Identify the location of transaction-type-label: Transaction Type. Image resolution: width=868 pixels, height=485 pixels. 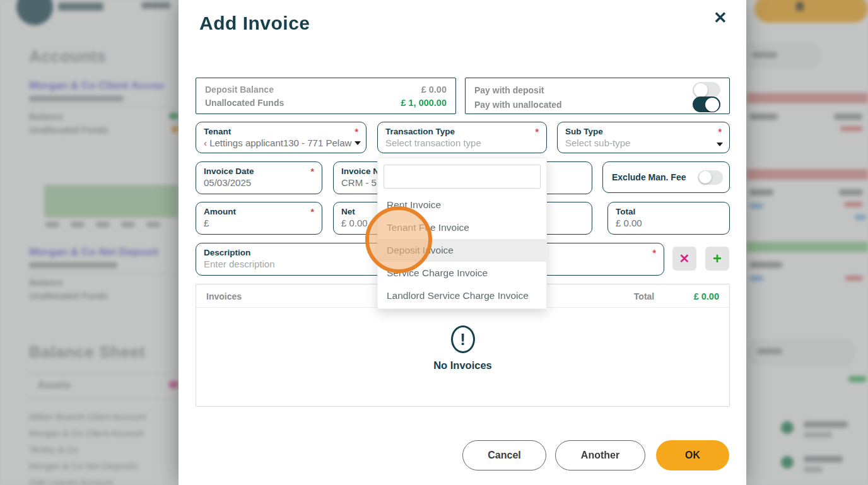
(462, 131).